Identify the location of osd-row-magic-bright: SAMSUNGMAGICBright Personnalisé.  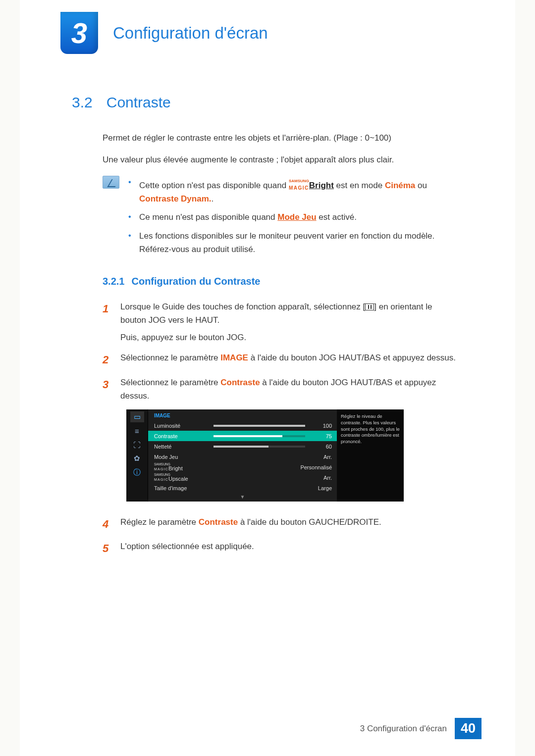
(243, 467).